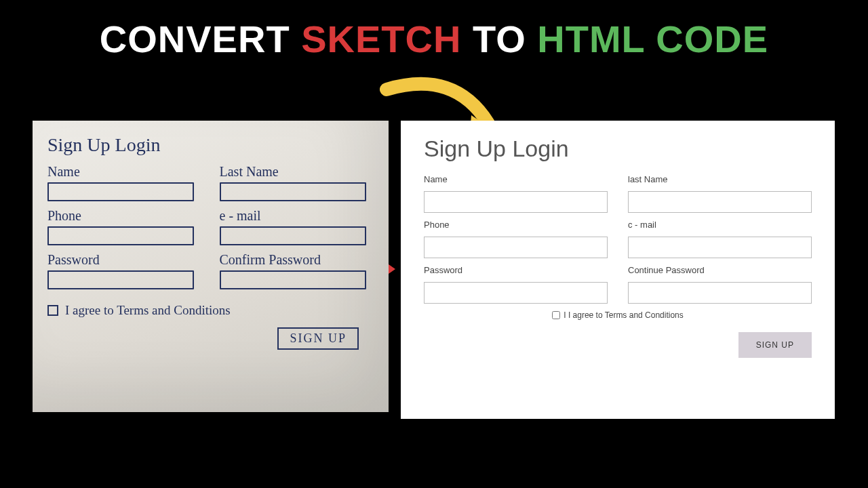  I want to click on agree-text: I I agree to Terms and Conditions, so click(624, 315).